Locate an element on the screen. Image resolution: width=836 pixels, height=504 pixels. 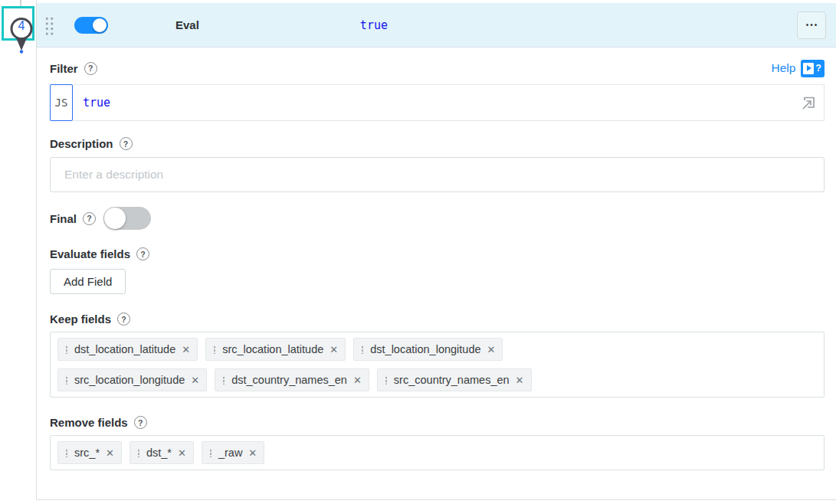
evaluate-fields-label: Evaluate fields ? is located at coordinates (437, 254).